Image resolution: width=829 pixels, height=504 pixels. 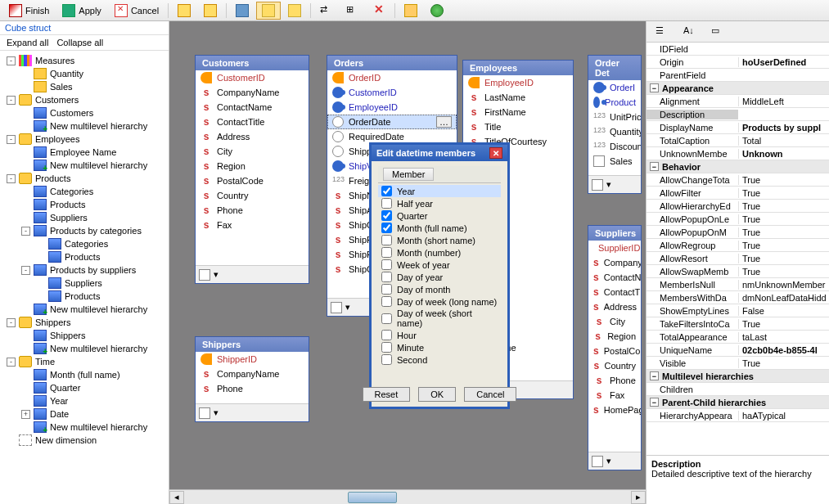 I want to click on tree-node: Employee Name, so click(x=84, y=152).